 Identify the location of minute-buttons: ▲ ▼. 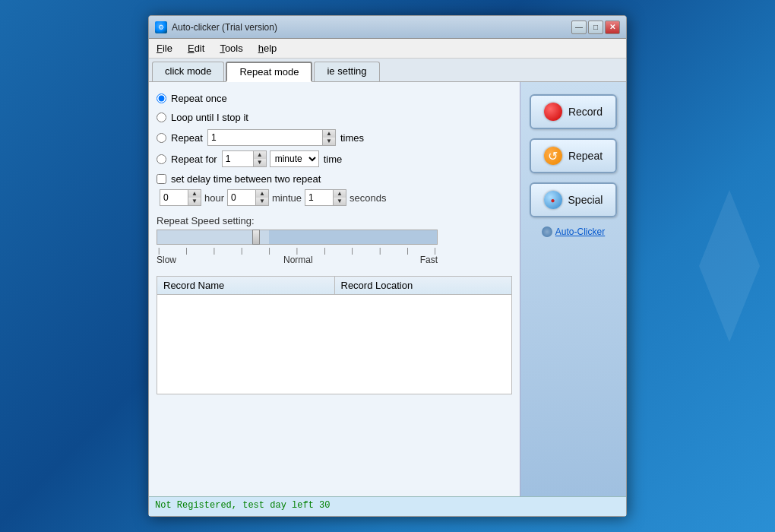
(261, 198).